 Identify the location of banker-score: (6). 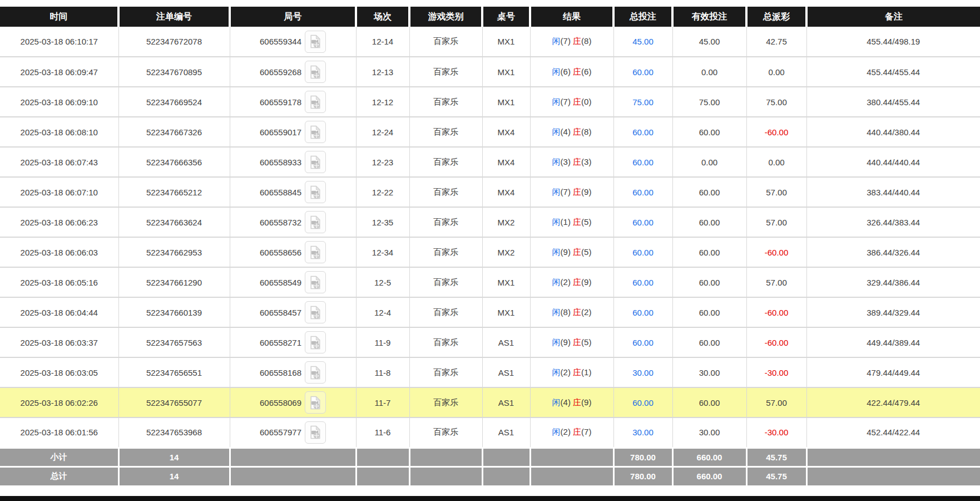
(586, 71).